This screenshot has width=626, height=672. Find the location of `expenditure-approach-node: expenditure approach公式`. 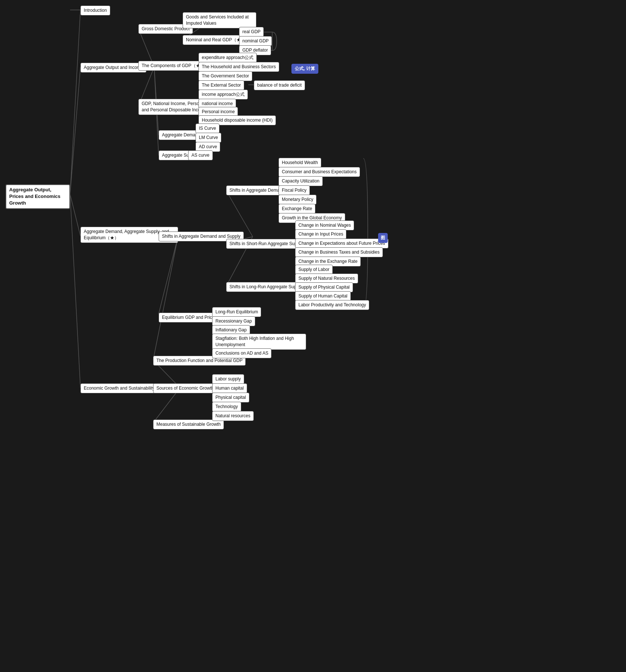

expenditure-approach-node: expenditure approach公式 is located at coordinates (228, 58).